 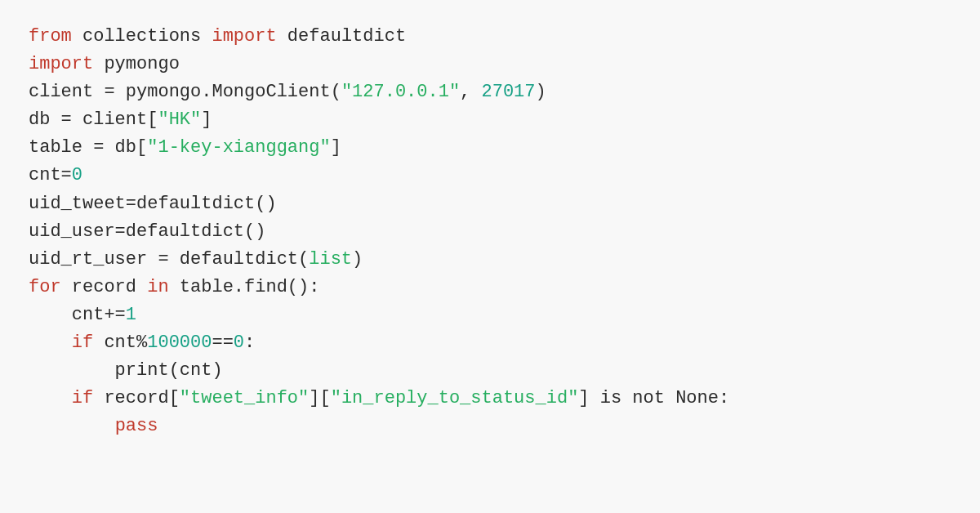 What do you see at coordinates (490, 176) in the screenshot?
I see `code-line: cnt=0` at bounding box center [490, 176].